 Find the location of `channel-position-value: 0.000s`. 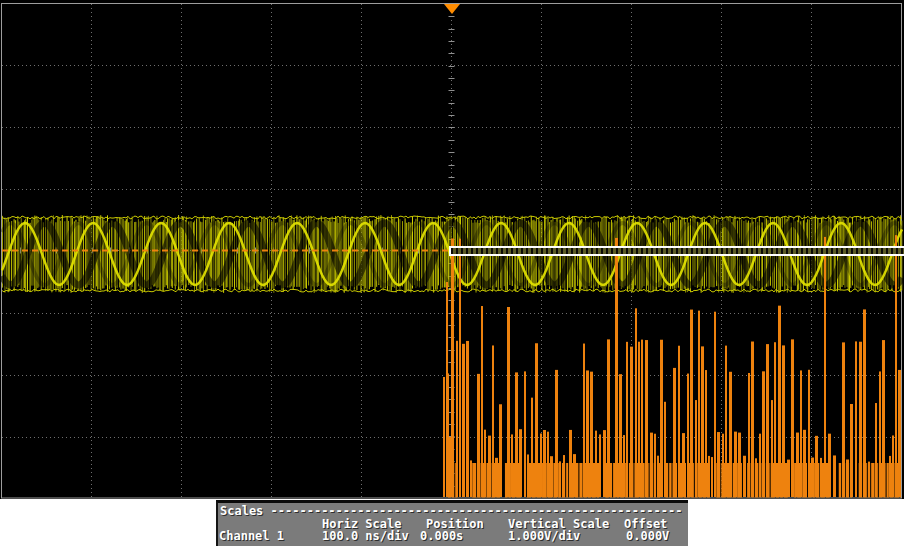

channel-position-value: 0.000s is located at coordinates (442, 536).